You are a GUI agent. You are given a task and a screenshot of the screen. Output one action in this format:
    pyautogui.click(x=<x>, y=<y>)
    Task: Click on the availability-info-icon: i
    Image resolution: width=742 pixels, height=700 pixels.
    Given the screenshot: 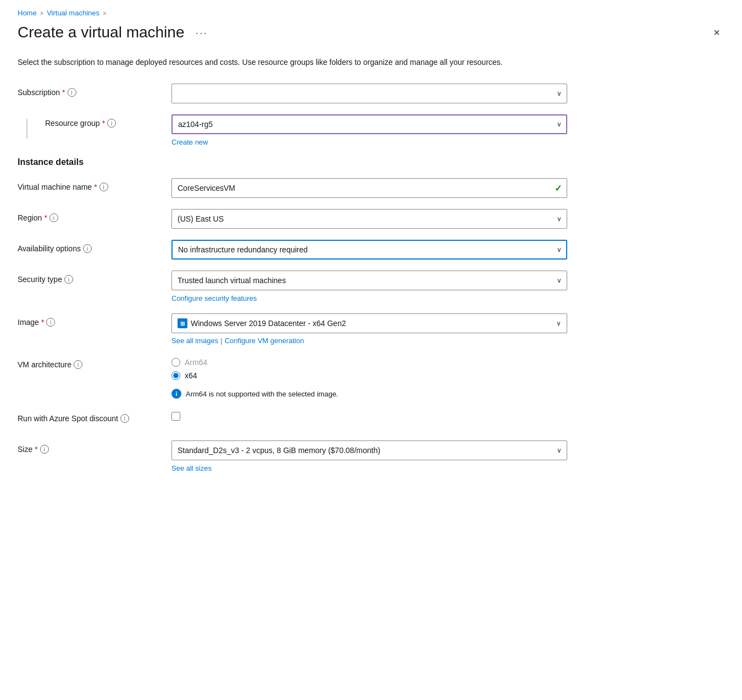 What is the action you would take?
    pyautogui.click(x=87, y=249)
    